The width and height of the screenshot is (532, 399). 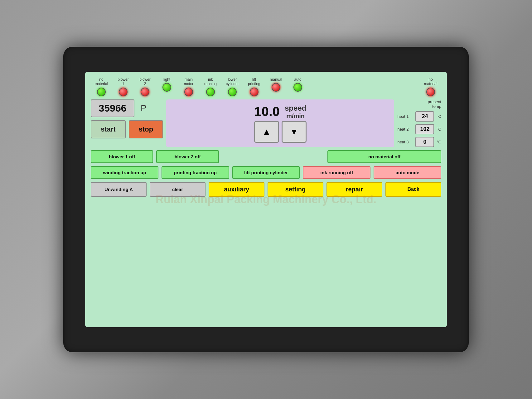 I want to click on present-temp-label: presenttemp, so click(x=419, y=104).